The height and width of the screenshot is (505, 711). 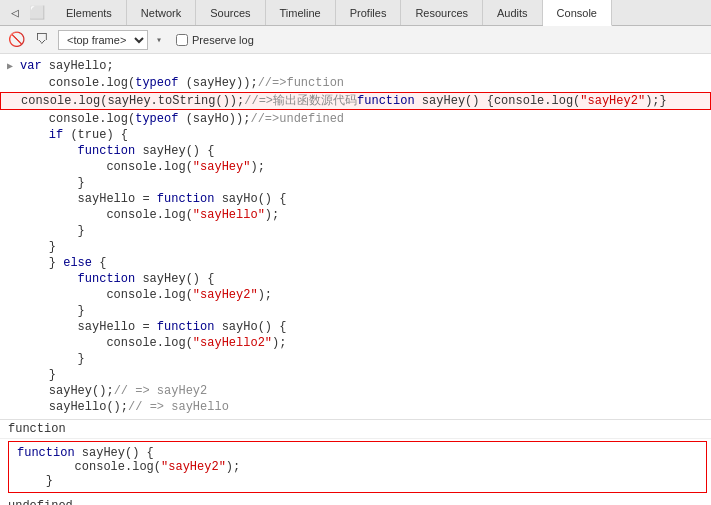 I want to click on code-text-8: }, so click(x=366, y=183).